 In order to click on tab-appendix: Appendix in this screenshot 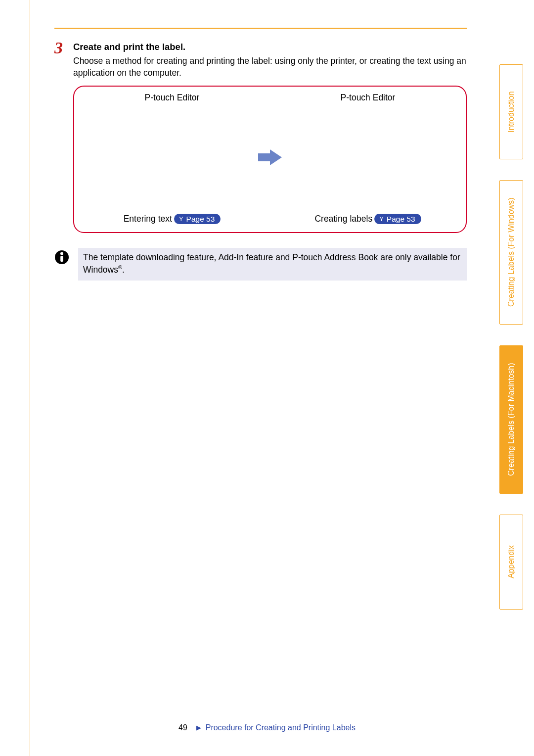, I will do `click(511, 562)`.